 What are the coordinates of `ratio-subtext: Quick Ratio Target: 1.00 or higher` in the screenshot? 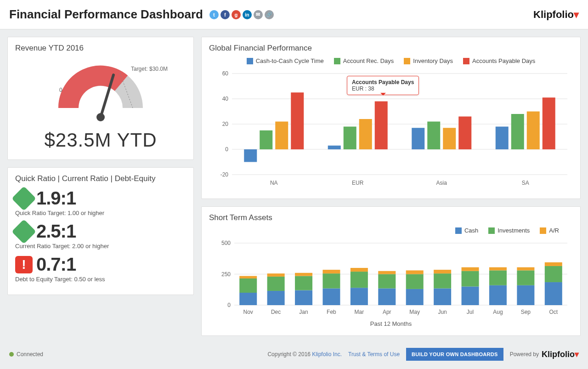 It's located at (101, 213).